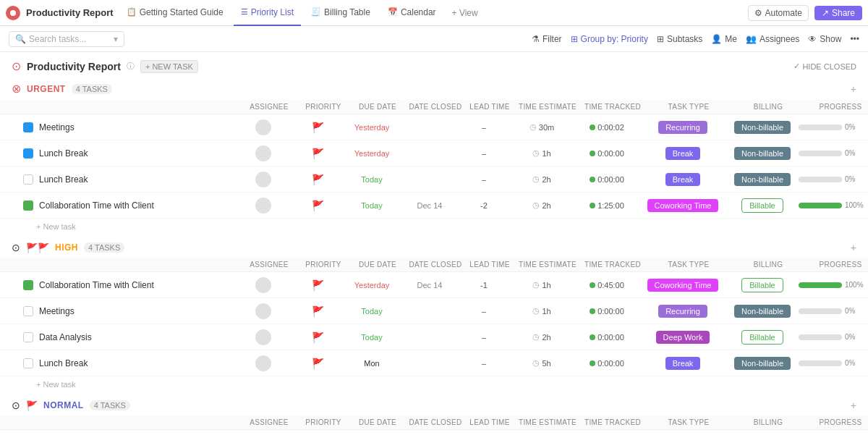  Describe the element at coordinates (855, 39) in the screenshot. I see `more-icon: •••` at that location.